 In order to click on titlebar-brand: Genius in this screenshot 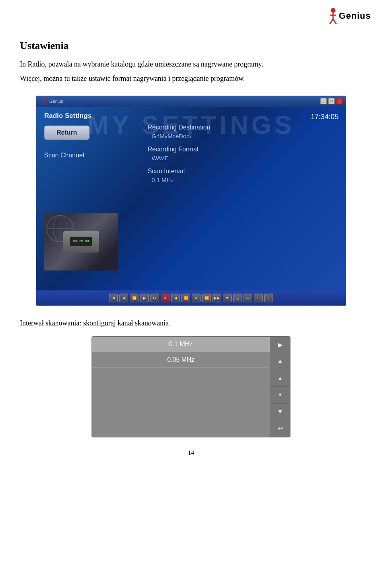, I will do `click(57, 101)`.